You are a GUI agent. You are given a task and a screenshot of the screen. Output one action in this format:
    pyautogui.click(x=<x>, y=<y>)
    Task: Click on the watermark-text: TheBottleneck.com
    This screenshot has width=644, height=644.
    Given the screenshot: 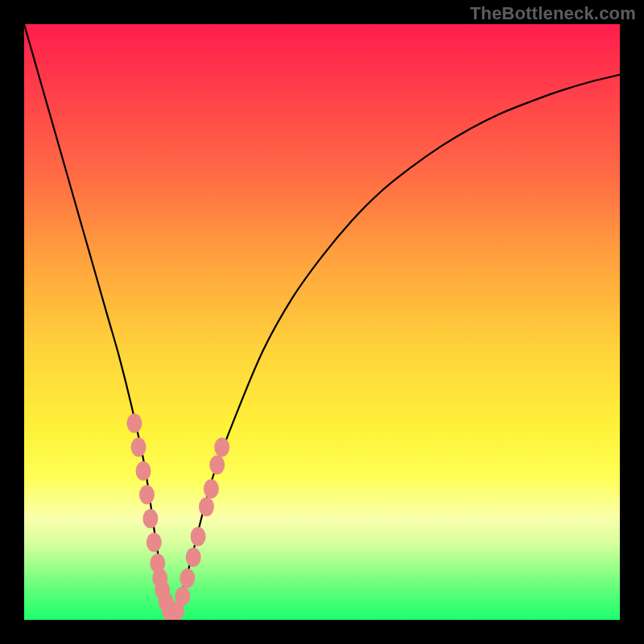 What is the action you would take?
    pyautogui.click(x=553, y=14)
    